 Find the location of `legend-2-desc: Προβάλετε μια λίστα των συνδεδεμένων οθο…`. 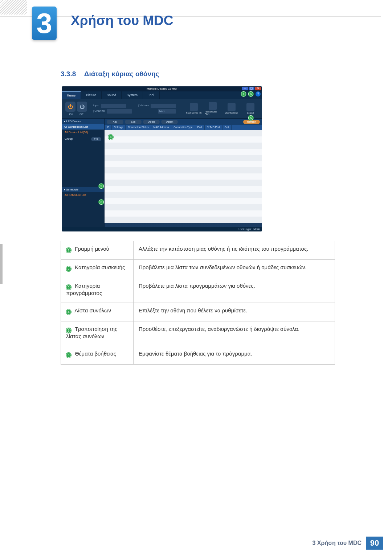

legend-2-desc: Προβάλετε μια λίστα των συνδεδεμένων οθο… is located at coordinates (234, 269).